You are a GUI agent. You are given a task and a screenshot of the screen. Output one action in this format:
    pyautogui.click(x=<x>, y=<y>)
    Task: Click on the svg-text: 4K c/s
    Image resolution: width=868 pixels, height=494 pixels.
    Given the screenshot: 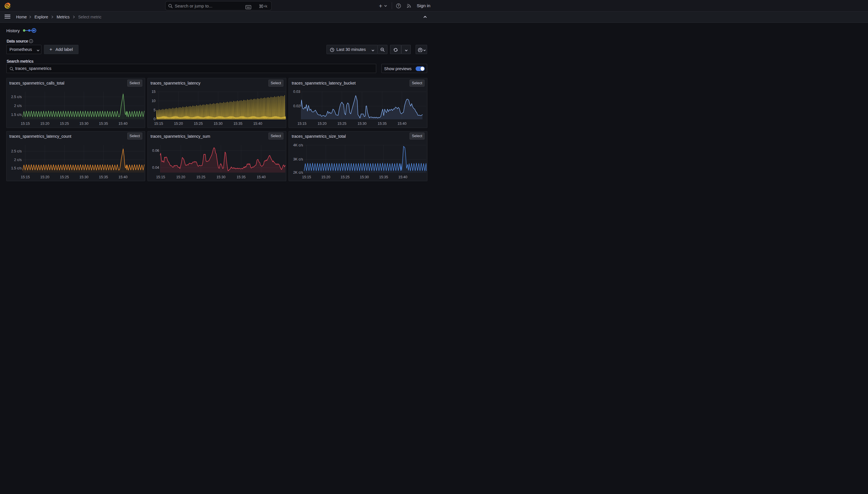 What is the action you would take?
    pyautogui.click(x=298, y=145)
    